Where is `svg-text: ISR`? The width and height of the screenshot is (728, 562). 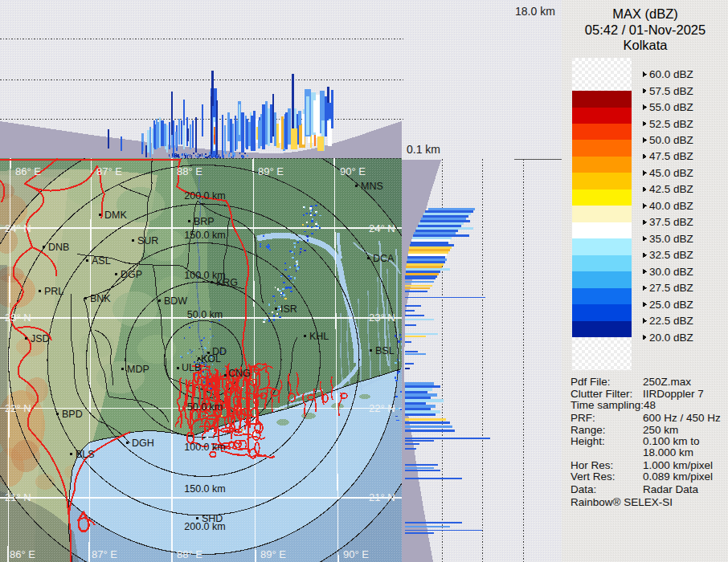
svg-text: ISR is located at coordinates (289, 309).